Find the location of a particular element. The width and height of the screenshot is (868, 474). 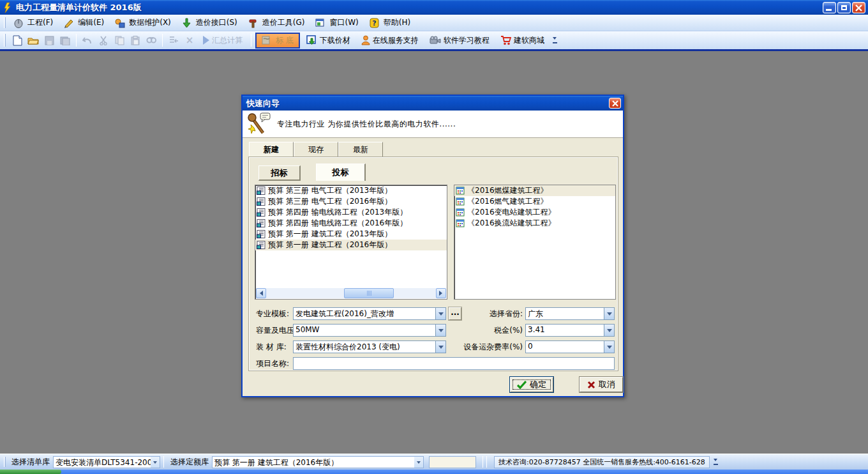

open-button is located at coordinates (33, 40).